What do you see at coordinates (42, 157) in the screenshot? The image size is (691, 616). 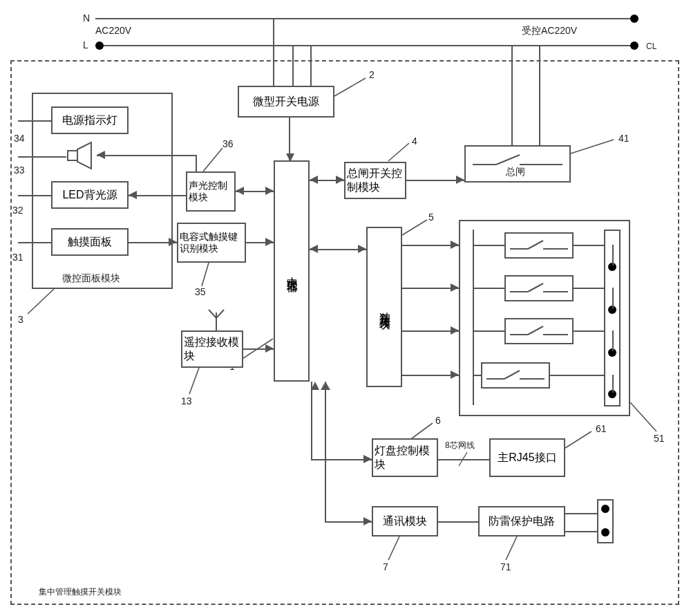 I see `speaker-leader` at bounding box center [42, 157].